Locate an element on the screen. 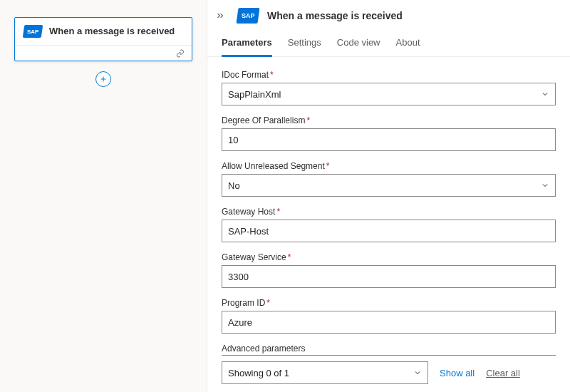  panel-title: When a message is received is located at coordinates (335, 16).